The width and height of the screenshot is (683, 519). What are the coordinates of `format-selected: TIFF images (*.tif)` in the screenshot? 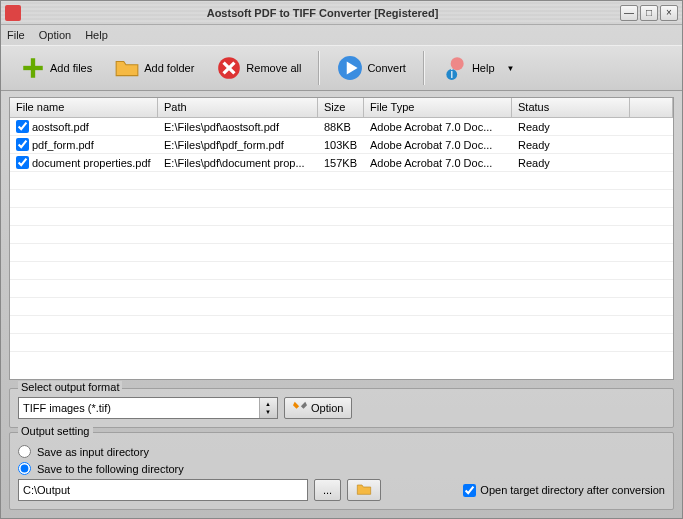 It's located at (67, 408).